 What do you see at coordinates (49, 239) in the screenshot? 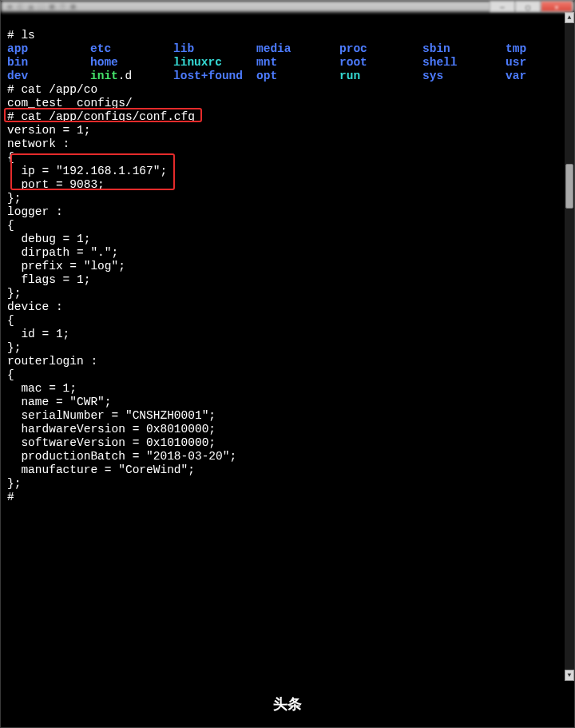
I see `cfg-debug: debug = 1;` at bounding box center [49, 239].